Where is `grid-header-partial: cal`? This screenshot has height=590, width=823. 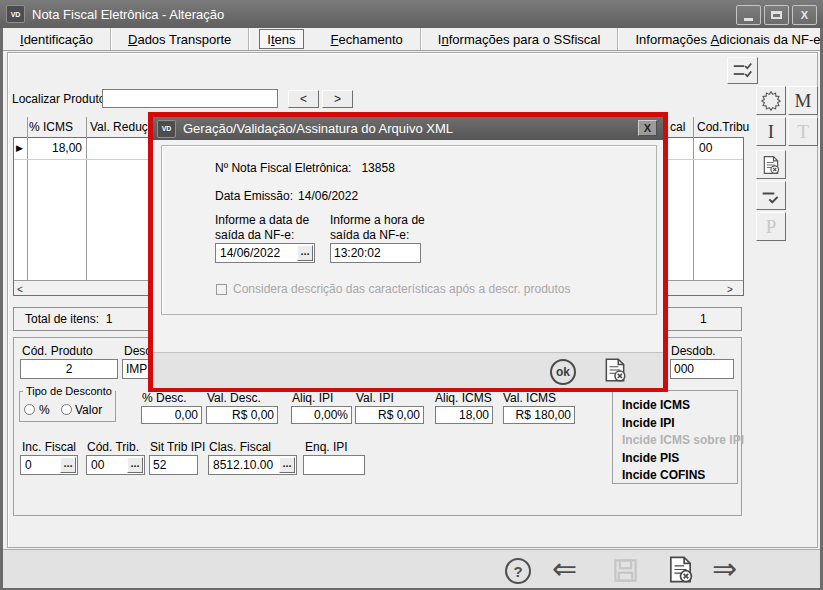
grid-header-partial: cal is located at coordinates (678, 128).